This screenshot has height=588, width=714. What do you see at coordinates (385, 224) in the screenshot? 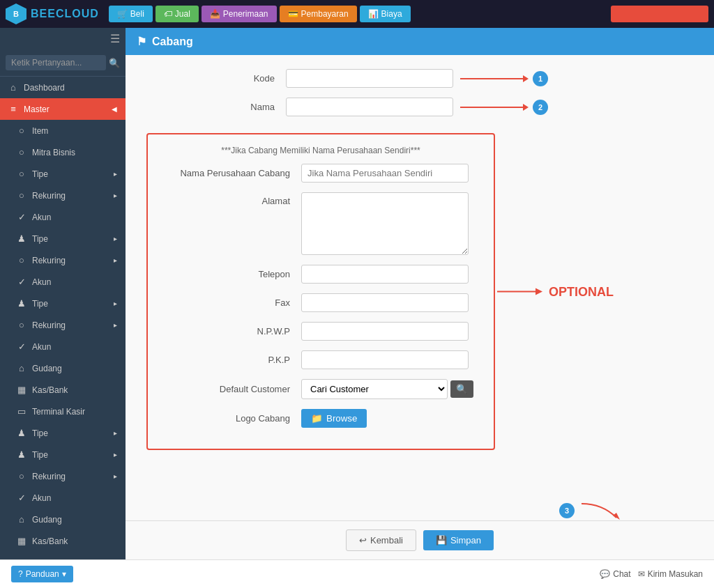
I see `alamat-input` at bounding box center [385, 224].